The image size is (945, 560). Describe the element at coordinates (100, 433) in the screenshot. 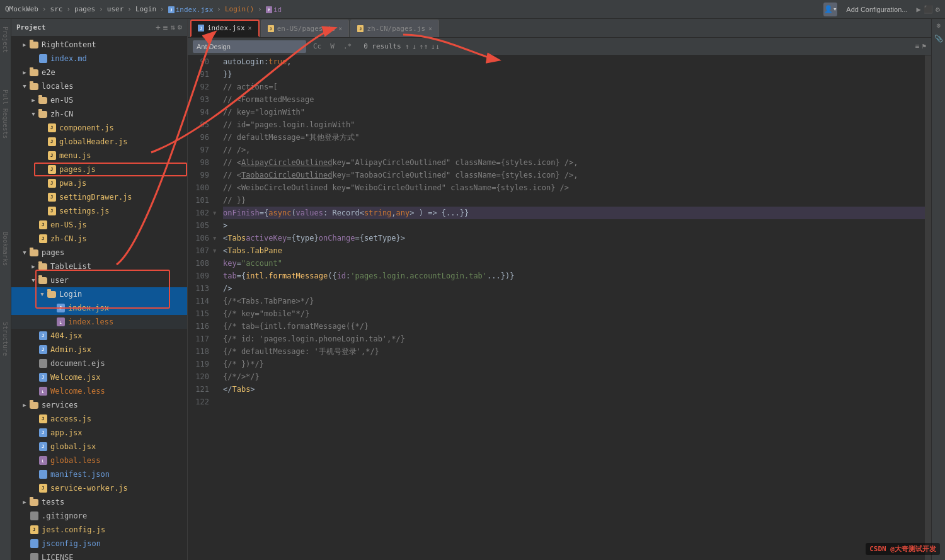

I see `tree-item-app-jsx: J app.jsx` at that location.